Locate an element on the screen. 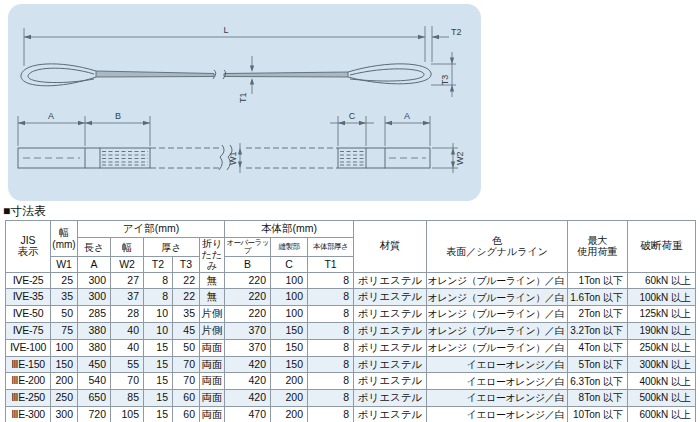  max-working-load: 8Ton 以下 is located at coordinates (598, 398).